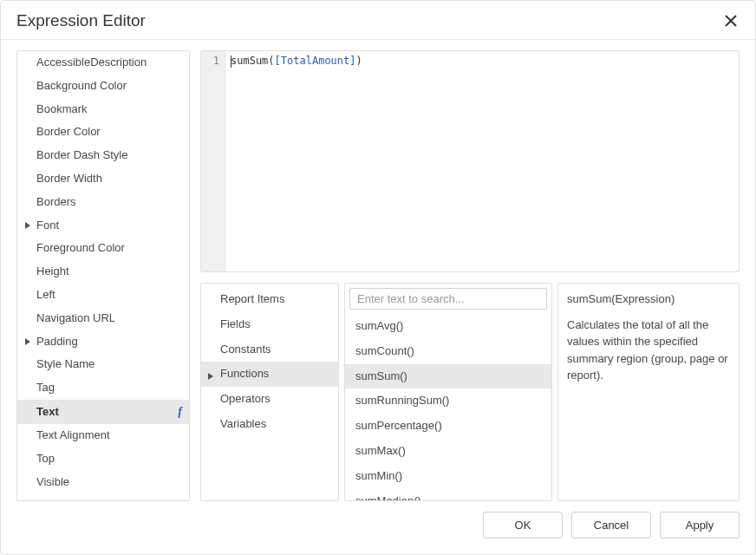 Image resolution: width=756 pixels, height=555 pixels. I want to click on property-item: Width, so click(103, 498).